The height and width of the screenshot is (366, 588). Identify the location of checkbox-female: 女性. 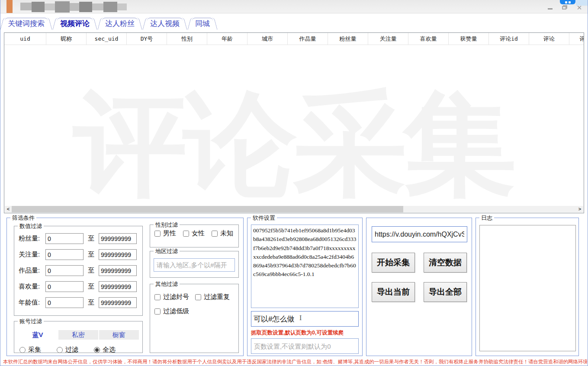
(194, 234).